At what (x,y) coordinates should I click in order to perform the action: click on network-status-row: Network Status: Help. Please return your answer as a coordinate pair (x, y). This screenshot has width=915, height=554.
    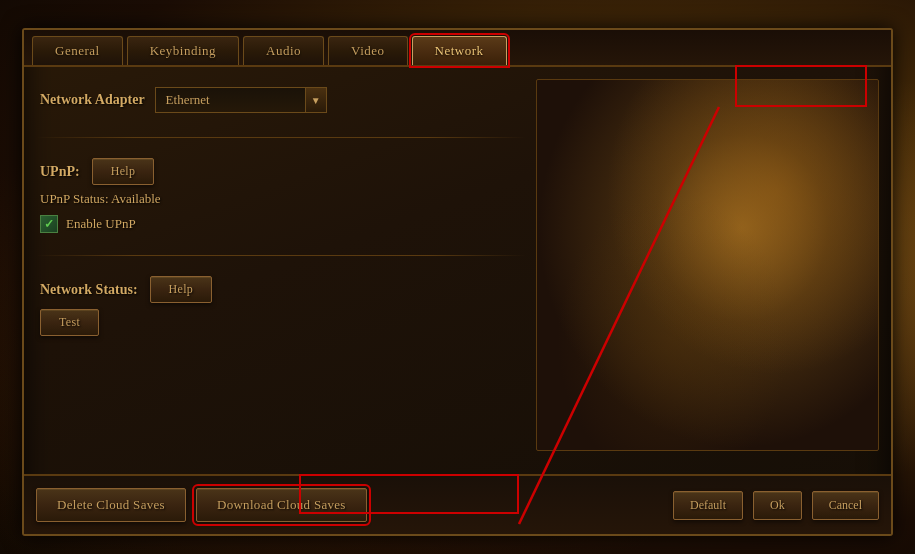
    Looking at the image, I should click on (281, 290).